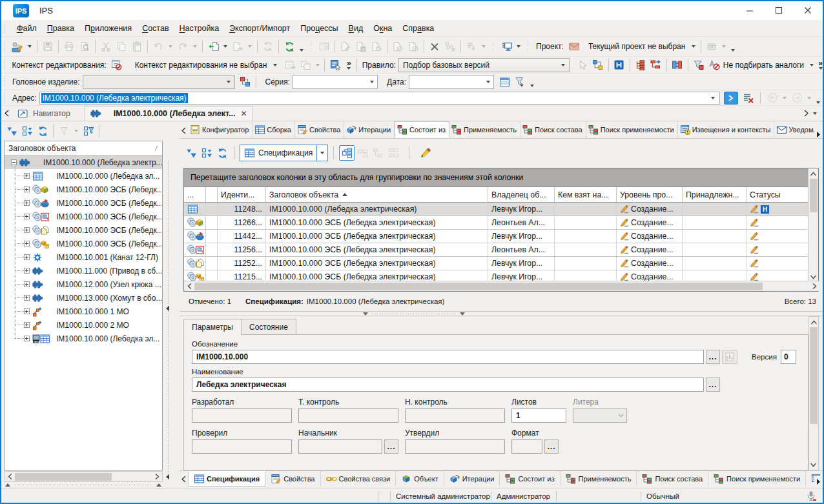 The width and height of the screenshot is (824, 504). What do you see at coordinates (496, 276) in the screenshot?
I see `grid-row: 11215...IM1000.10.000 ЭСБ (Лебедка элект…` at bounding box center [496, 276].